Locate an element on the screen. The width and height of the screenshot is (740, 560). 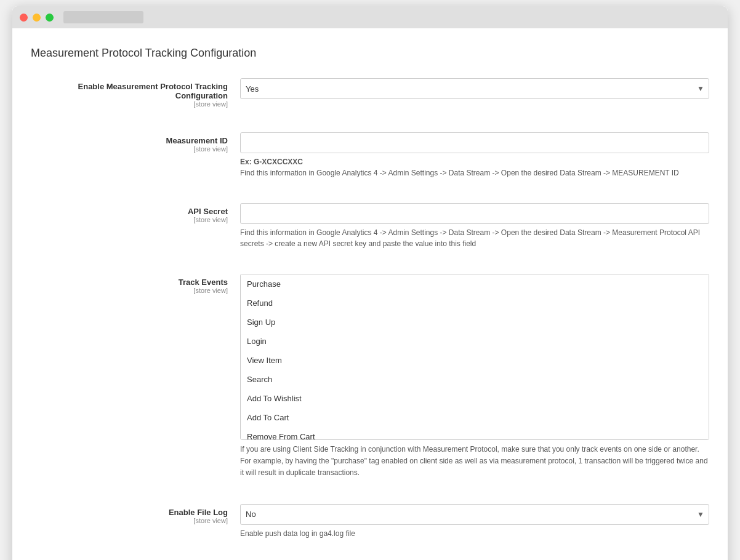
measurement-id-field-col: Ex: G-XCXCCXXC Find this information in … is located at coordinates (475, 155).